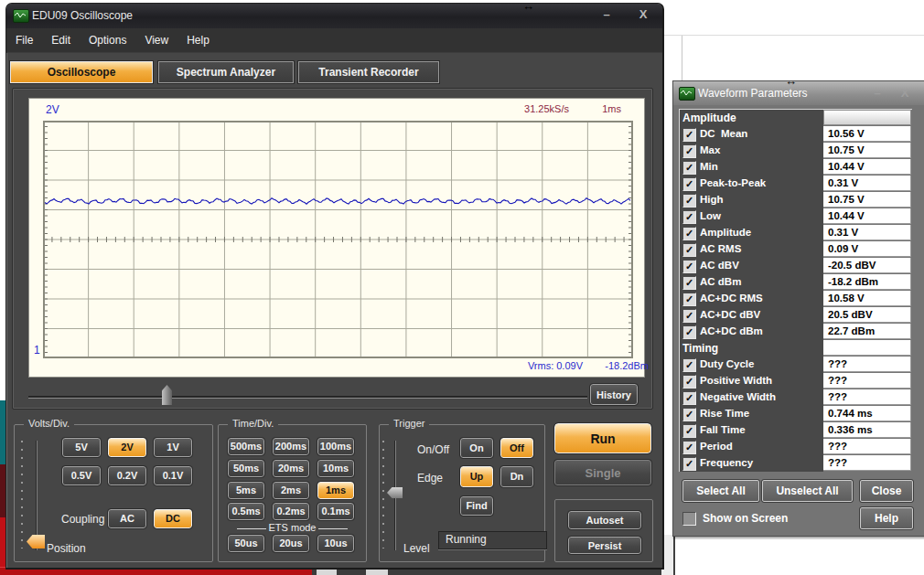 This screenshot has height=575, width=924. Describe the element at coordinates (710, 118) in the screenshot. I see `section-header-amplitude: Amplitude` at that location.